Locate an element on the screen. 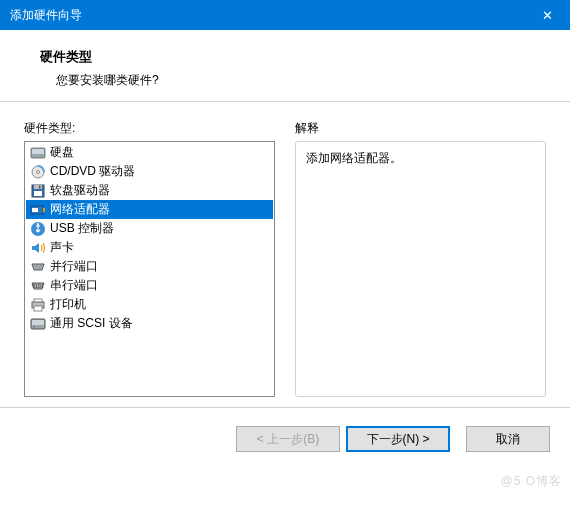 This screenshot has height=514, width=570. list-item-label: 硬盘 is located at coordinates (62, 152).